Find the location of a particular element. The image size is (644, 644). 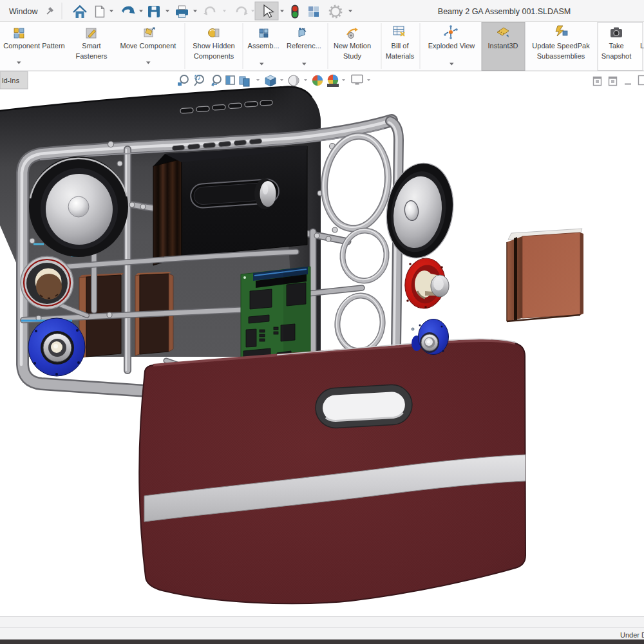

svg-text: Instant3D is located at coordinates (502, 46).